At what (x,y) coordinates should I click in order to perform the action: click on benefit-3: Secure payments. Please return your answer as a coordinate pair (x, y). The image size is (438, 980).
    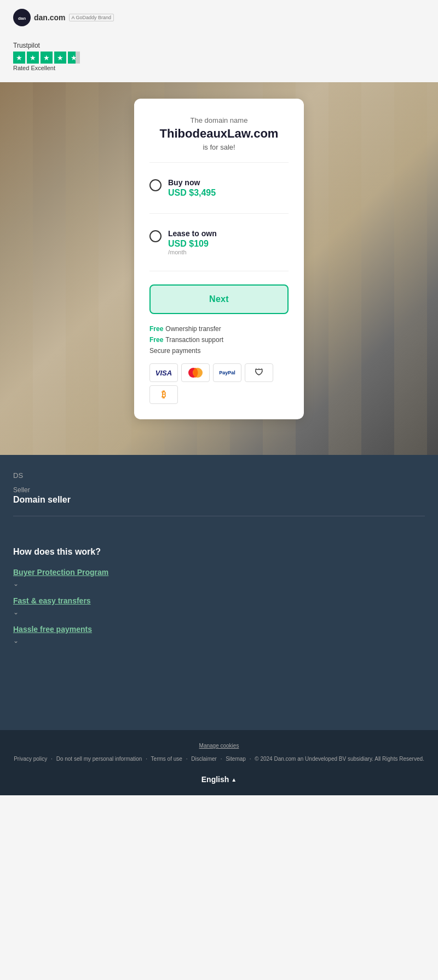
    Looking at the image, I should click on (219, 351).